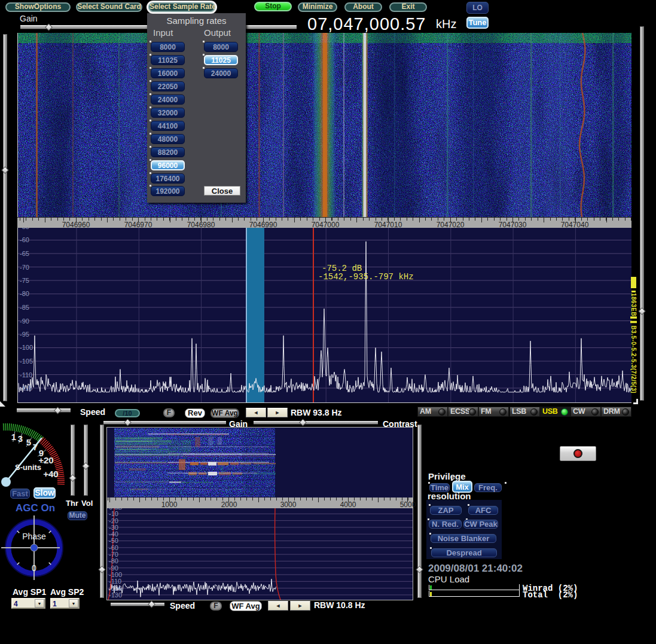 This screenshot has width=656, height=644. Describe the element at coordinates (114, 541) in the screenshot. I see `svg-text: -50` at that location.